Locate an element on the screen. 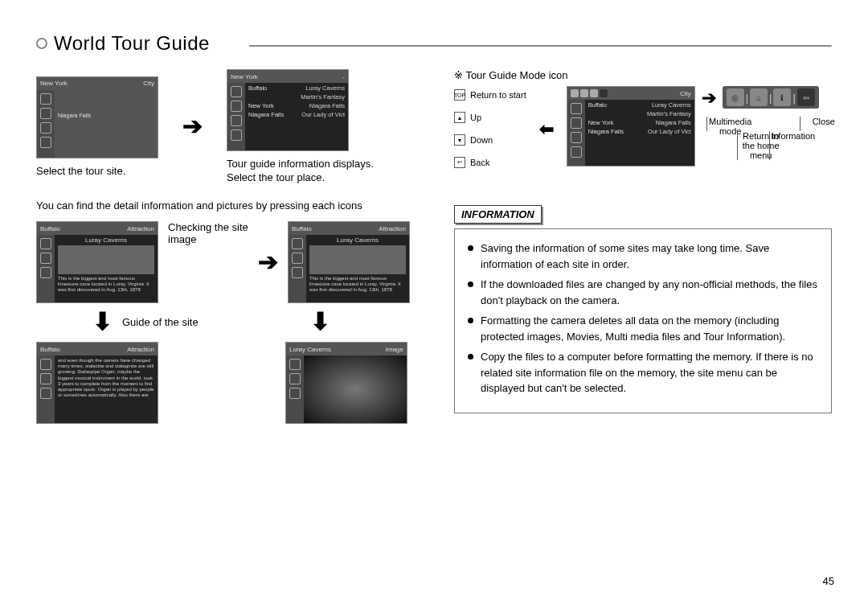 The height and width of the screenshot is (600, 868). left-icon-legend: TOPReturn to start ▲Up ▼Down ↩Back is located at coordinates (490, 127).